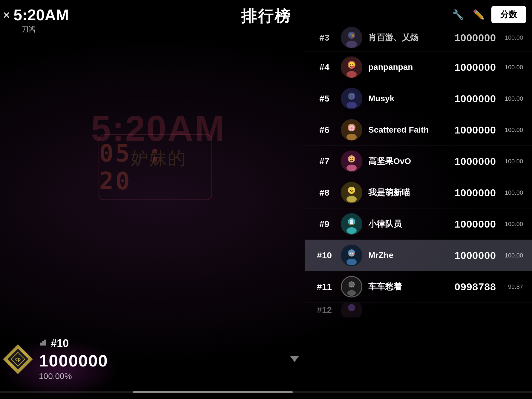  What do you see at coordinates (18, 359) in the screenshot?
I see `player-logo: cp` at bounding box center [18, 359].